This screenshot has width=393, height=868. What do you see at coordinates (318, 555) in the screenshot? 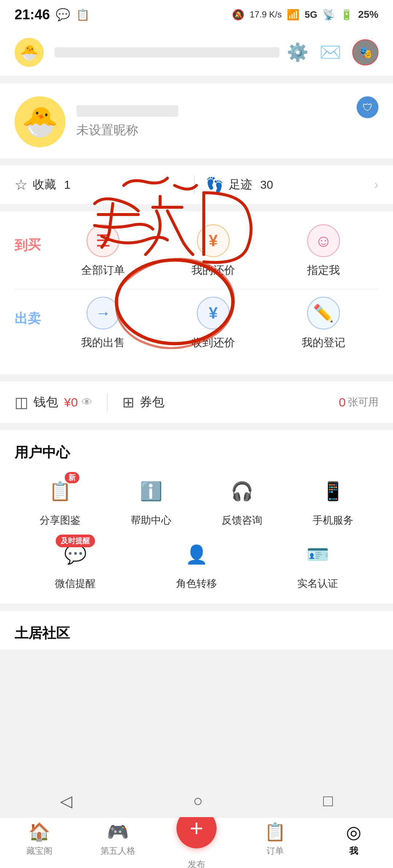
I see `real-name-icon-wrap: 🪪` at bounding box center [318, 555].